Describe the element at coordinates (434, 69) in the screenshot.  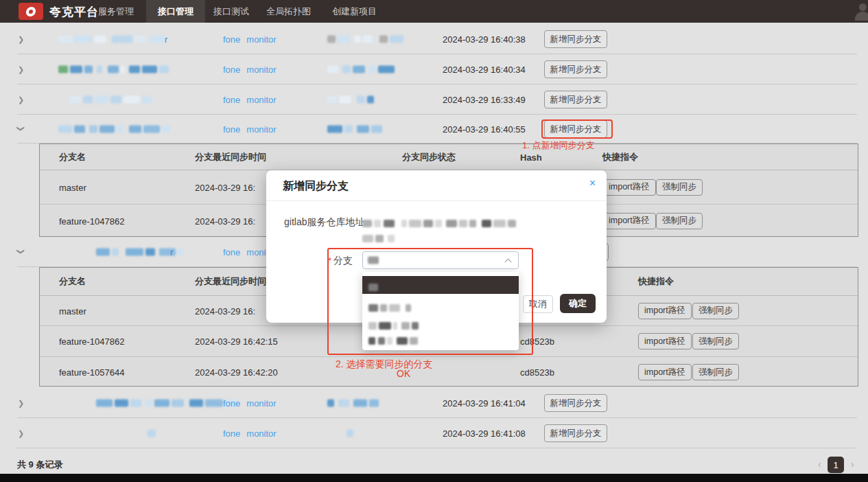
I see `service-row: ❯ fonemonitor 2024-03-29 16:40:34 新增同步分支` at that location.